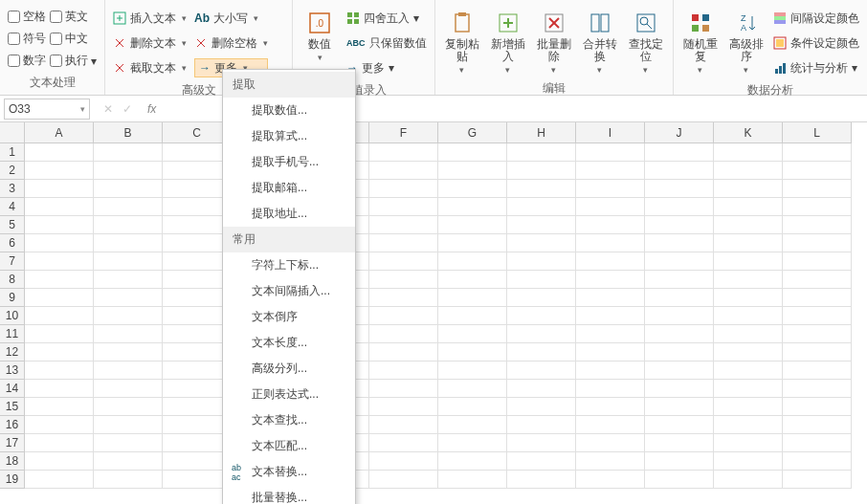  What do you see at coordinates (73, 61) in the screenshot?
I see `check-execute: 执行▾` at bounding box center [73, 61].